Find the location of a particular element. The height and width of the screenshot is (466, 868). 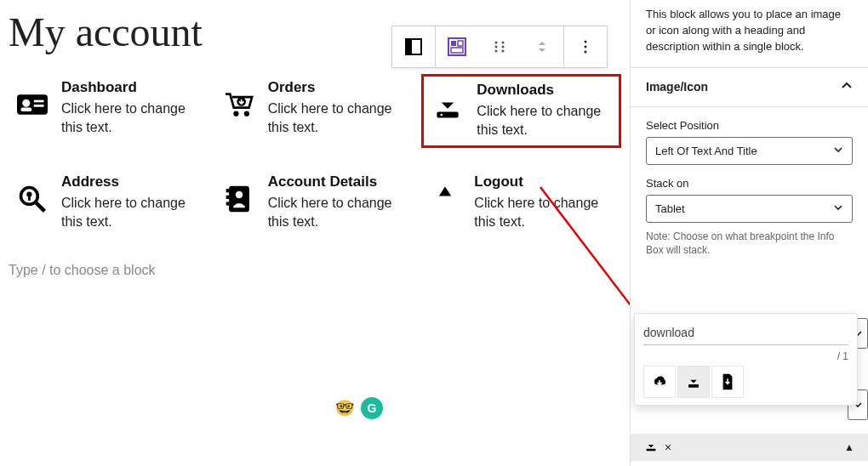

cart-download-icon is located at coordinates (239, 105).